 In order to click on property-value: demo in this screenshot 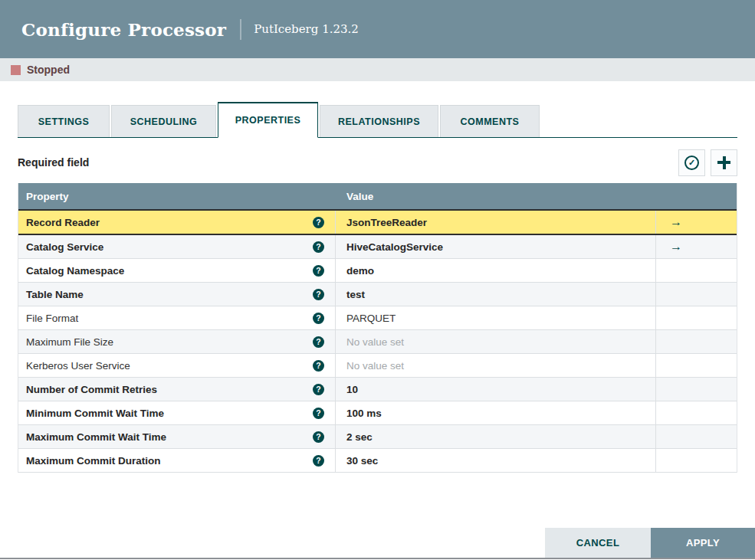, I will do `click(360, 271)`.